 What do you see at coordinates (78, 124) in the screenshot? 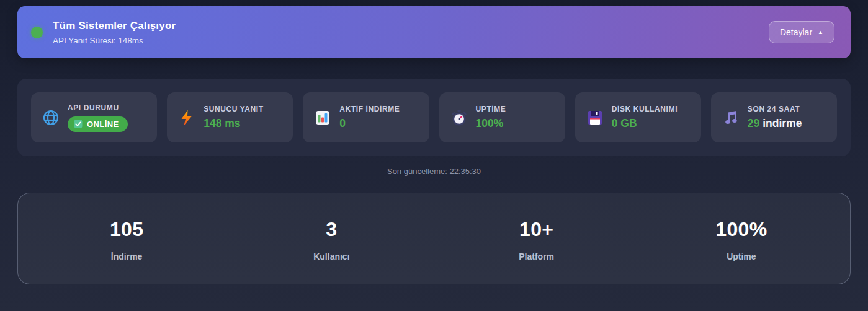
I see `checkbox-check-icon` at bounding box center [78, 124].